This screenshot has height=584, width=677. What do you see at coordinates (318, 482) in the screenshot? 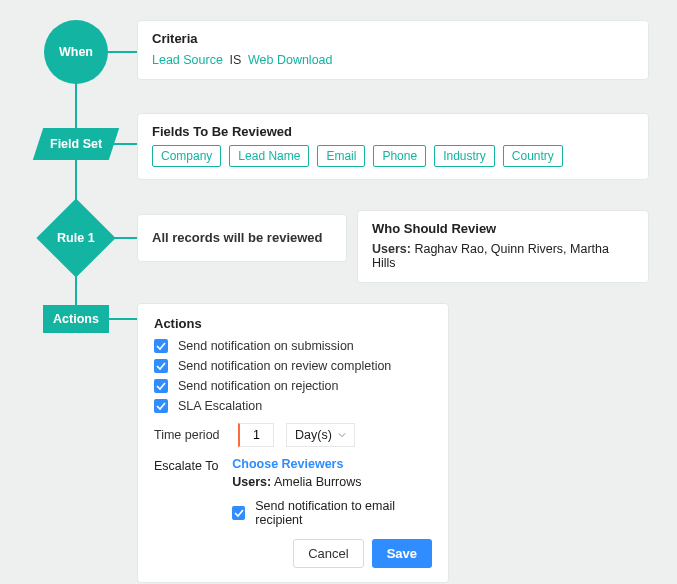
I see `escalate-users-list: Amelia Burrows` at bounding box center [318, 482].